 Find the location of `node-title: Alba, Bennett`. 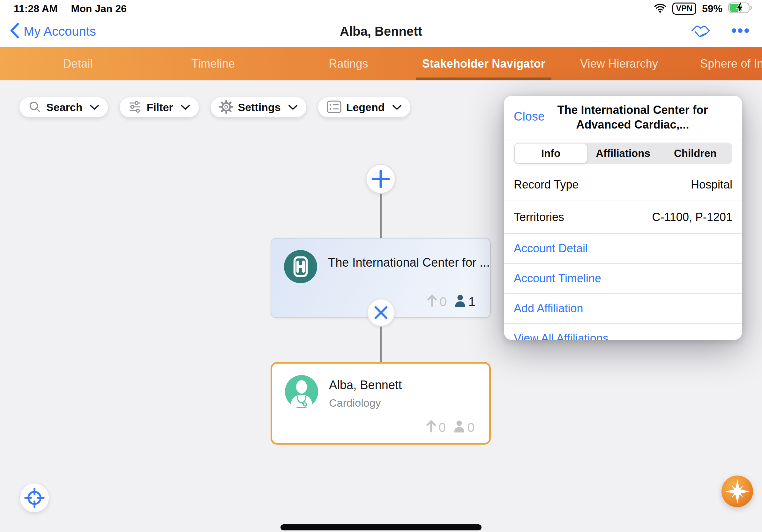

node-title: Alba, Bennett is located at coordinates (365, 385).